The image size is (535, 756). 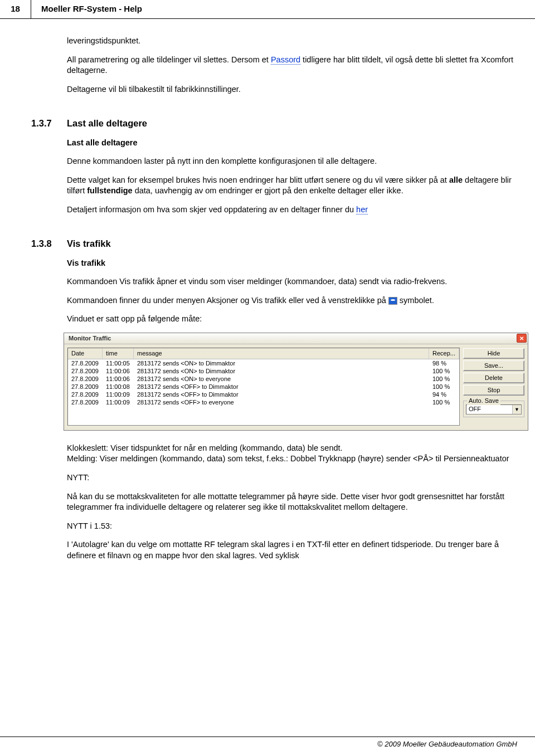 What do you see at coordinates (268, 9) in the screenshot?
I see `page-header: 18 Moeller RF-System - Help` at bounding box center [268, 9].